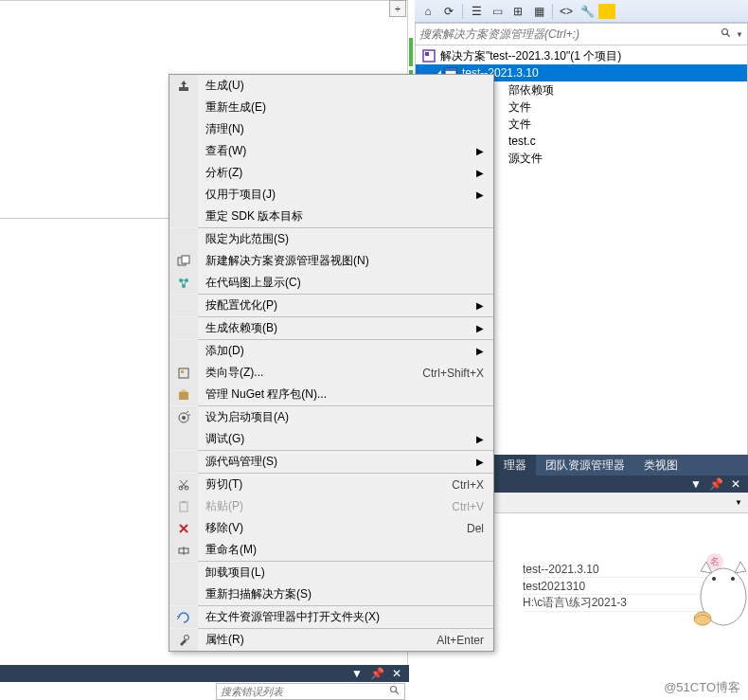  Describe the element at coordinates (530, 57) in the screenshot. I see `solution-label: 解决方案"test--2021.3.10"(1 个项目)` at that location.